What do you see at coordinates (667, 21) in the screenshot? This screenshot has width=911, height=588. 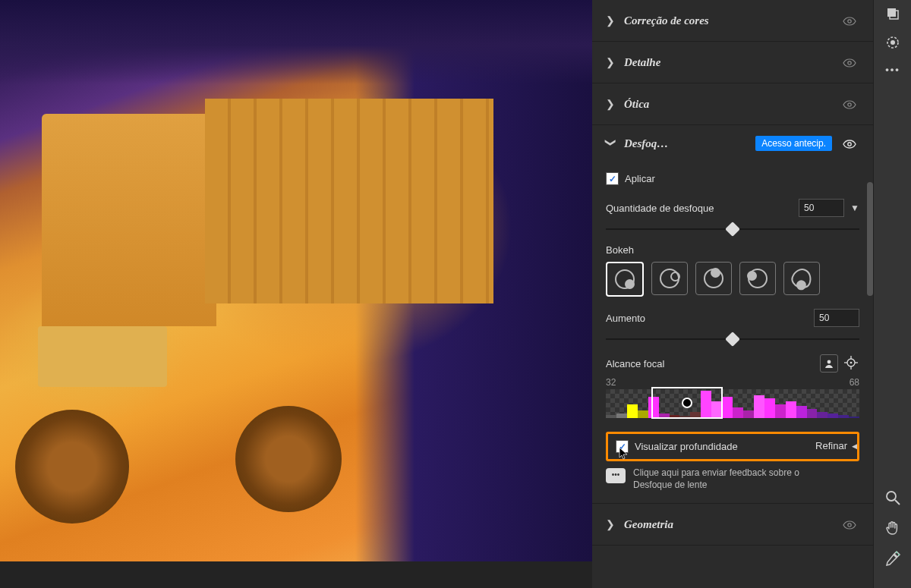 I see `section-title: Correção de cores` at bounding box center [667, 21].